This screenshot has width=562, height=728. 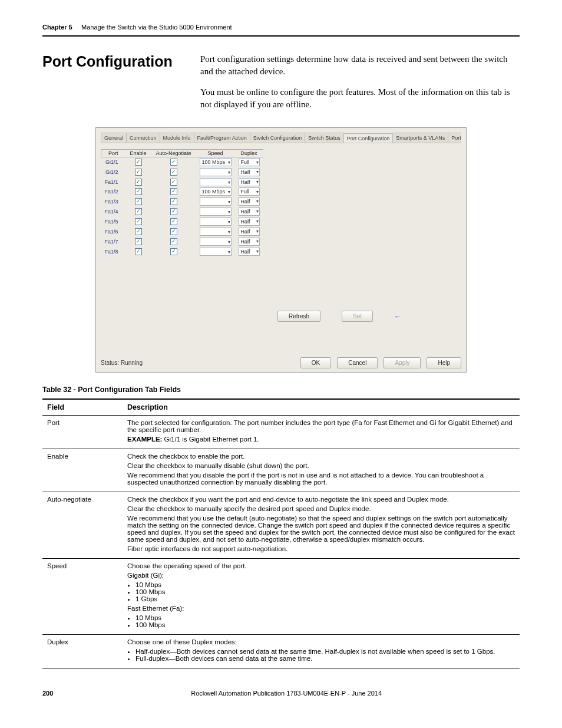 I want to click on tab-fault-program: Fault/Program Action, so click(x=222, y=138).